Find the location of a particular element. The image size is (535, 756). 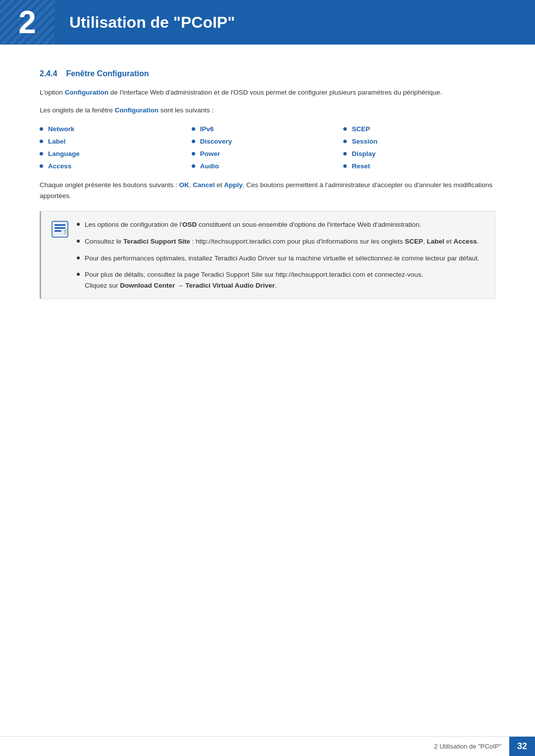

note-content: Les options de configuration de l'OSD co… is located at coordinates (281, 255).